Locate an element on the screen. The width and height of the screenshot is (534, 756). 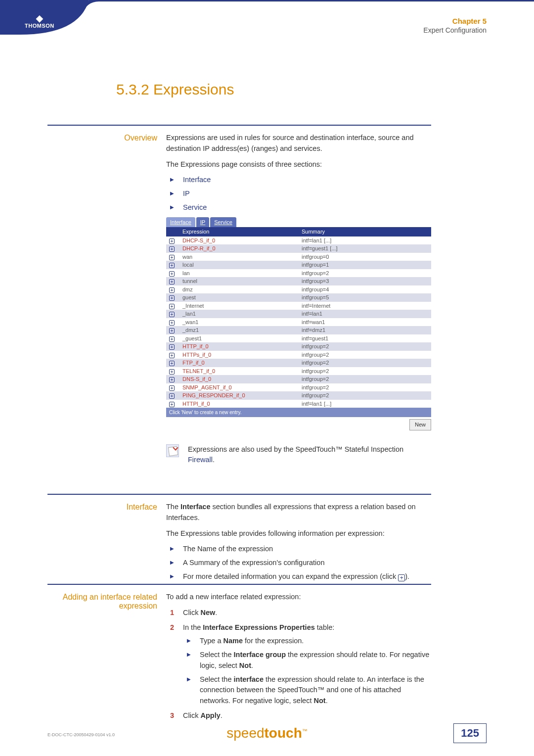
tab-interface: Interface is located at coordinates (181, 223).